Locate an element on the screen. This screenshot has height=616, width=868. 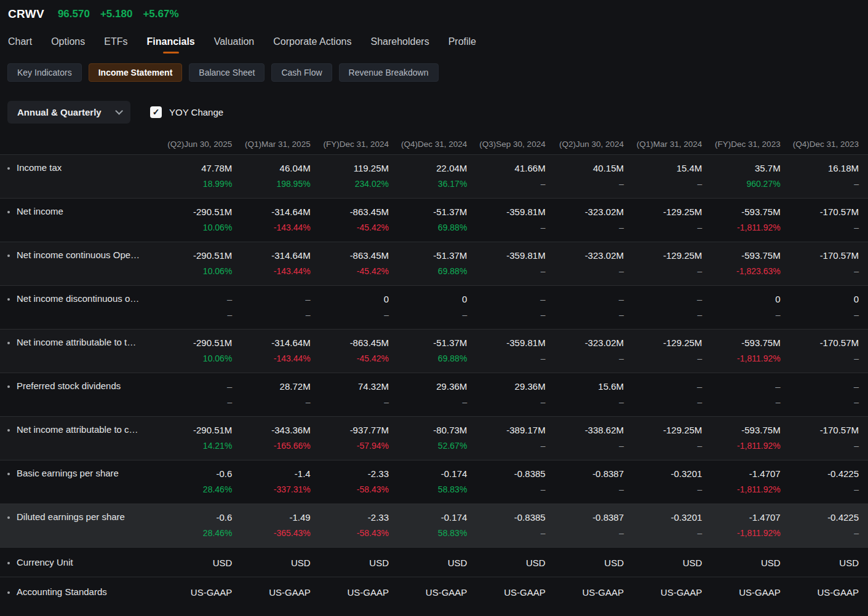
tab-etfs: ETFs is located at coordinates (116, 43).